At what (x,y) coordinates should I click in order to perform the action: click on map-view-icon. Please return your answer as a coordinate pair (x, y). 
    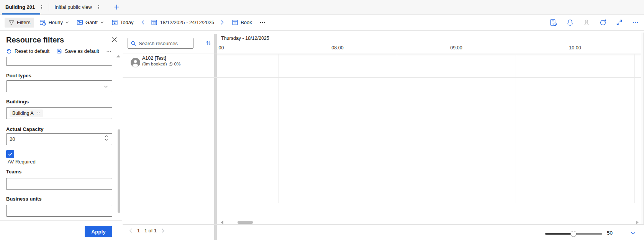
    Looking at the image, I should click on (587, 23).